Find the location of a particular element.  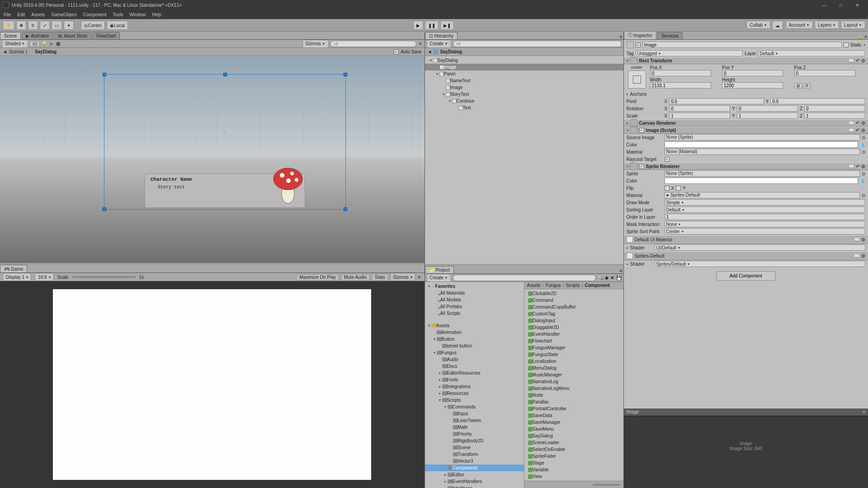

fold-anchors: ▸ is located at coordinates (627, 94).